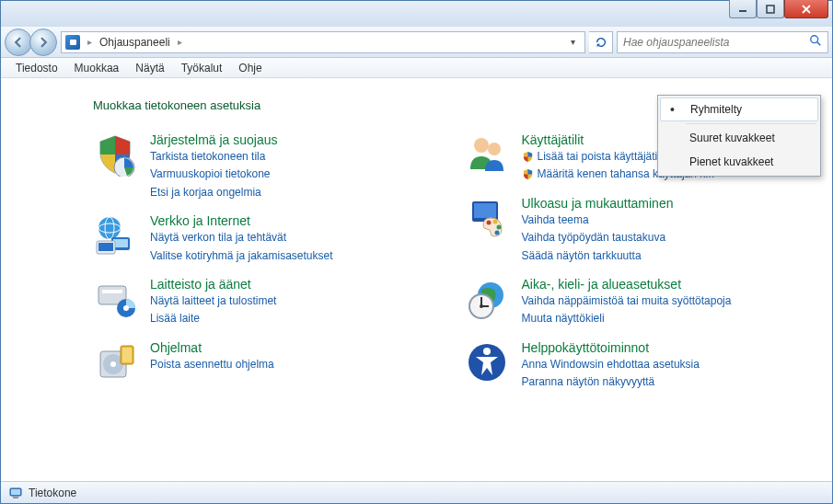 The image size is (833, 504). I want to click on category-accessibility: Helppokäyttötoiminnot Anna Windowsin ehd…, so click(637, 366).